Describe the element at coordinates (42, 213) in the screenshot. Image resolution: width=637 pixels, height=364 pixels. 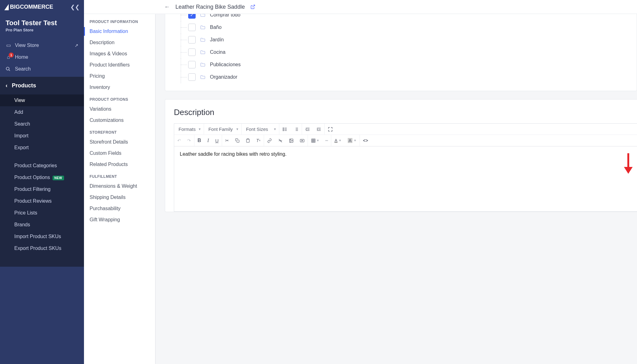
I see `subnav-item: Price Lists` at that location.